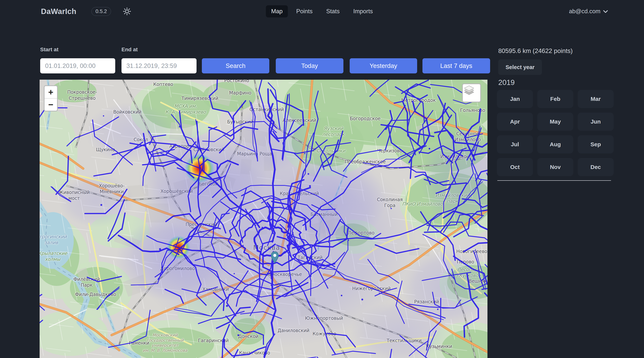  What do you see at coordinates (555, 99) in the screenshot?
I see `month-button-feb: Feb` at bounding box center [555, 99].